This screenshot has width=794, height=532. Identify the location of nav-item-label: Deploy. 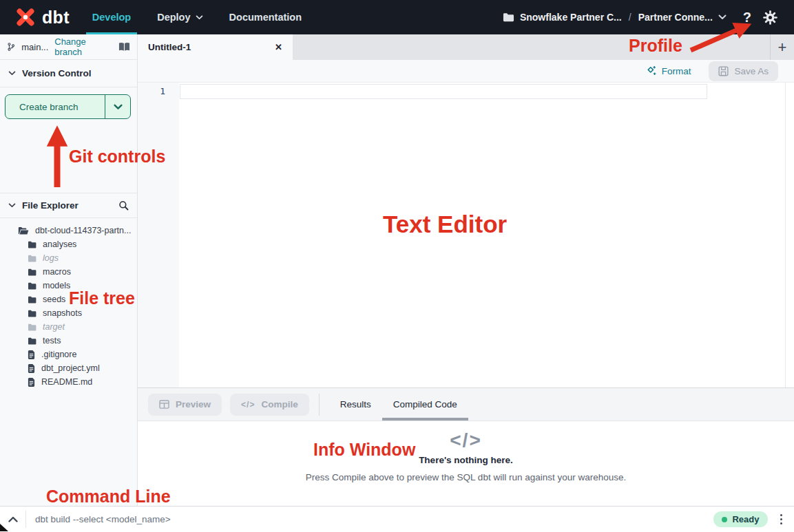
(174, 17).